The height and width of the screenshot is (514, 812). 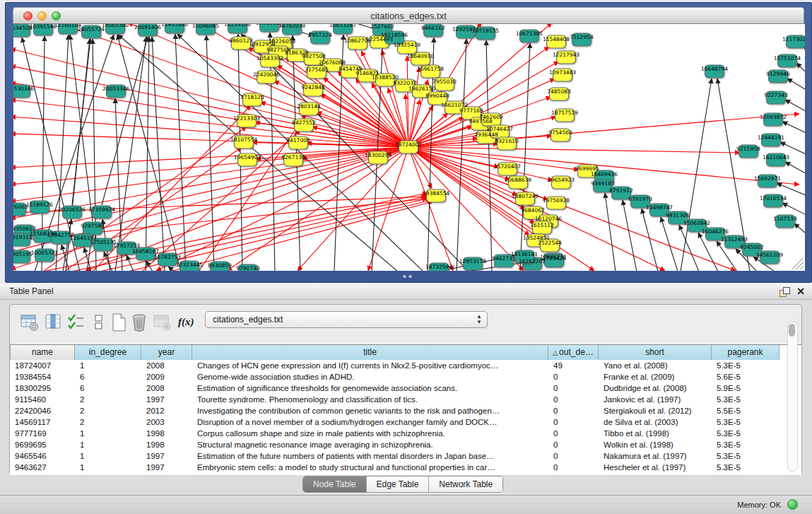 What do you see at coordinates (554, 259) in the screenshot?
I see `graph-node-label: 1733426` at bounding box center [554, 259].